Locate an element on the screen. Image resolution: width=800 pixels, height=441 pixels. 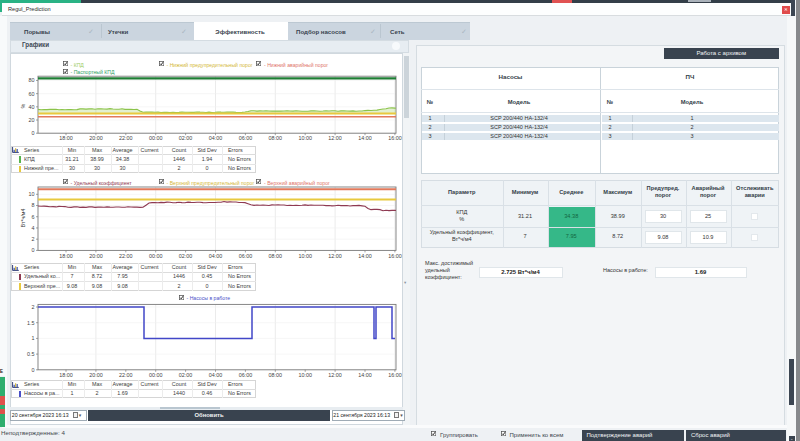
svg-text: 80 is located at coordinates (32, 80).